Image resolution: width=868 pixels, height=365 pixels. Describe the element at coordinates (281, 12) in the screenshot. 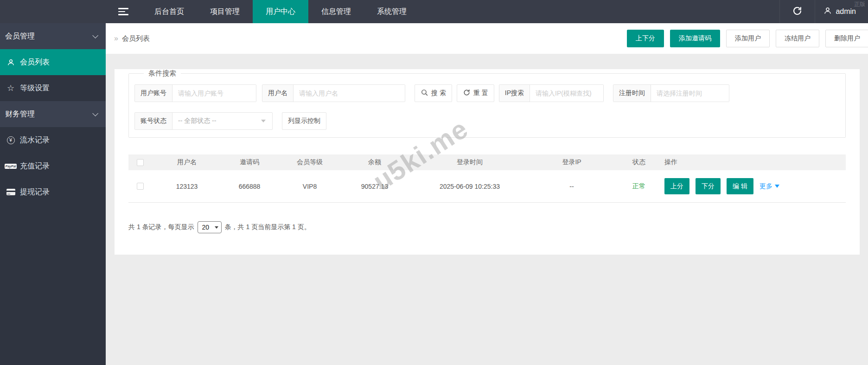

I see `nav-tab-user-center: 用户中心` at that location.